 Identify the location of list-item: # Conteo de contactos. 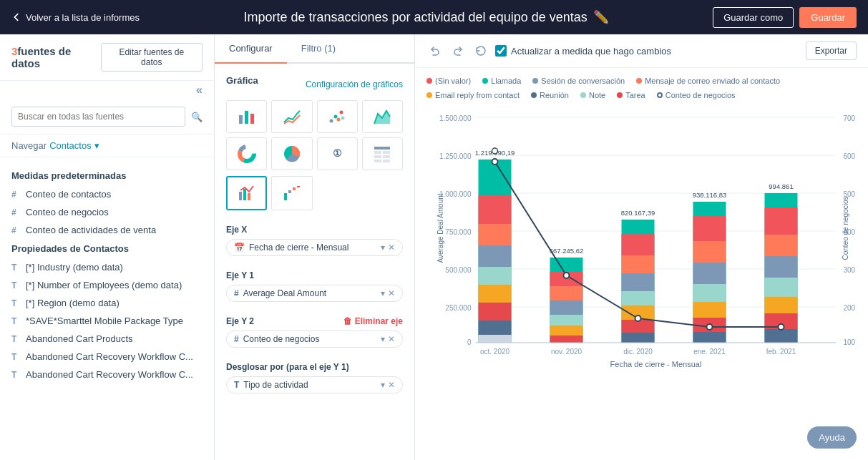
(107, 195).